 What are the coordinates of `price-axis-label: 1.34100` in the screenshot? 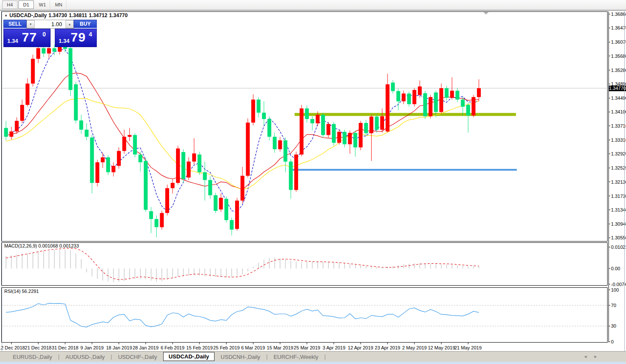 It's located at (618, 112).